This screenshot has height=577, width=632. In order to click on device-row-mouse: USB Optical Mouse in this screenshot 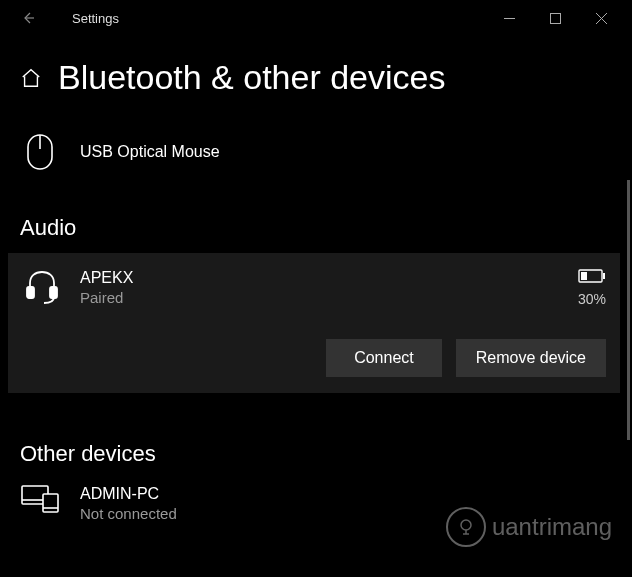, I will do `click(316, 152)`.